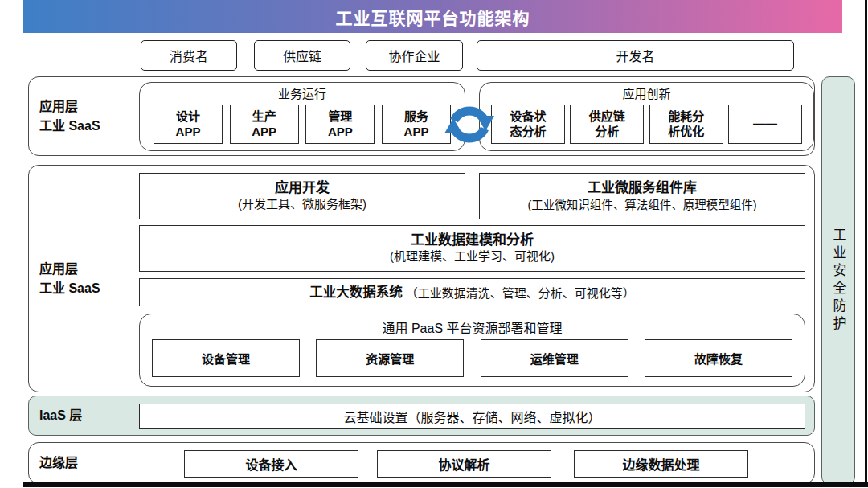  Describe the element at coordinates (528, 124) in the screenshot. I see `innovation-box-device-status: 设备状 态分析` at that location.